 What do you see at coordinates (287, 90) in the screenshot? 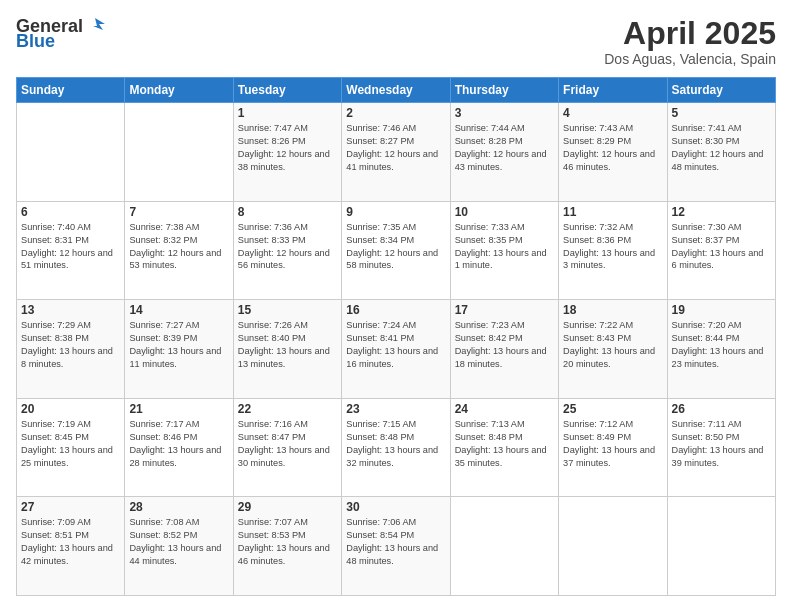
I see `weekday-header-tuesday: Tuesday` at bounding box center [287, 90].